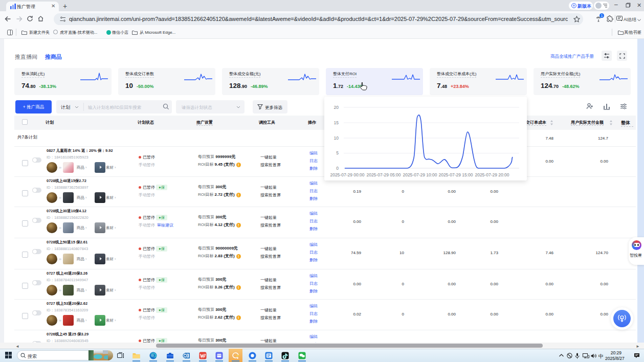  I want to click on svg-text: 0, so click(338, 168).